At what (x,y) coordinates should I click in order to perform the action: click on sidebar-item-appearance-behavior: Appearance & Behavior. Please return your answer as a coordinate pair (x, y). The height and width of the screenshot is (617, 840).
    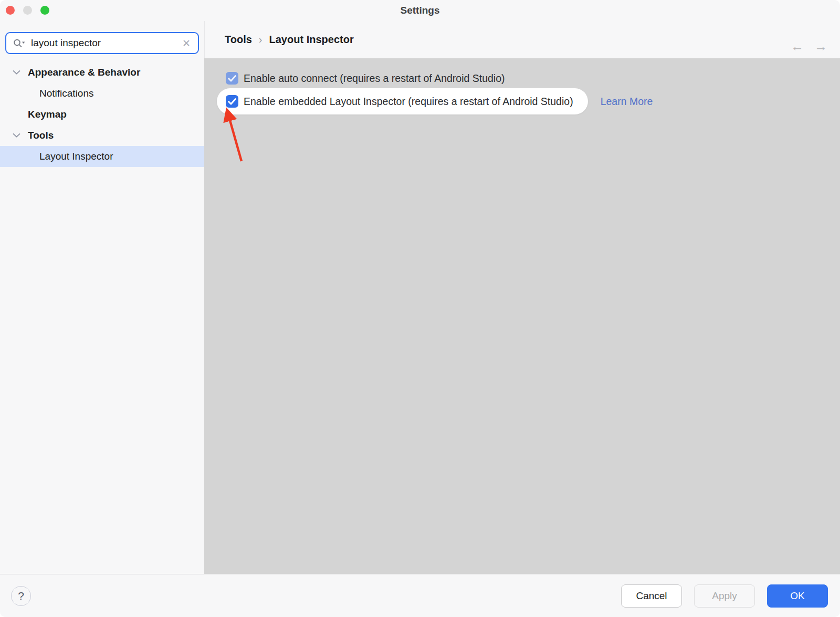
    Looking at the image, I should click on (102, 72).